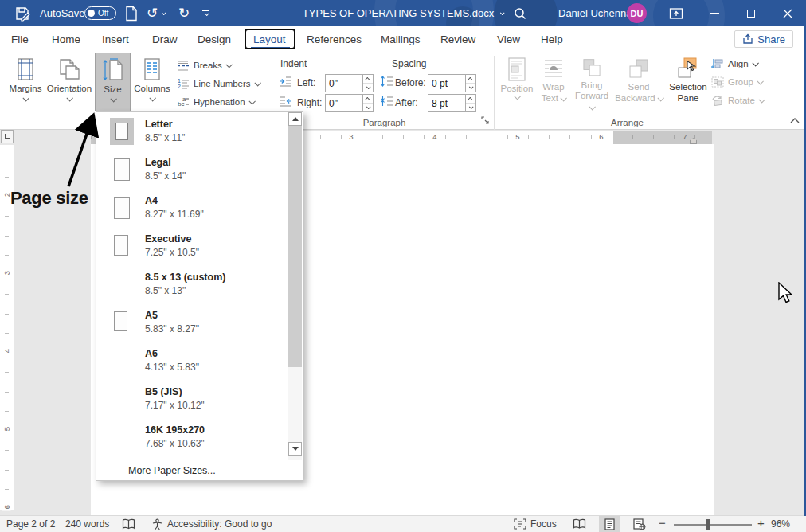  I want to click on spacing-after-stepper, so click(470, 104).